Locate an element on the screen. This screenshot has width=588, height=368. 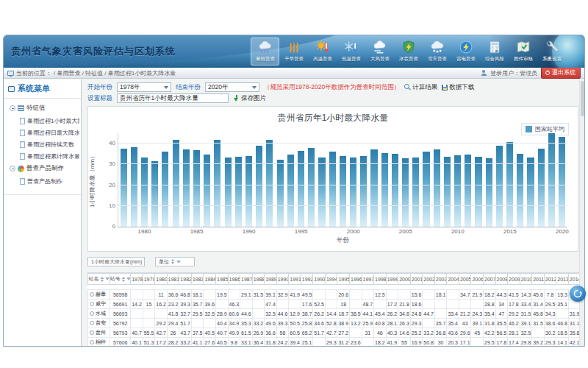
nav-item-lightning: 雷电普查 is located at coordinates (466, 52).